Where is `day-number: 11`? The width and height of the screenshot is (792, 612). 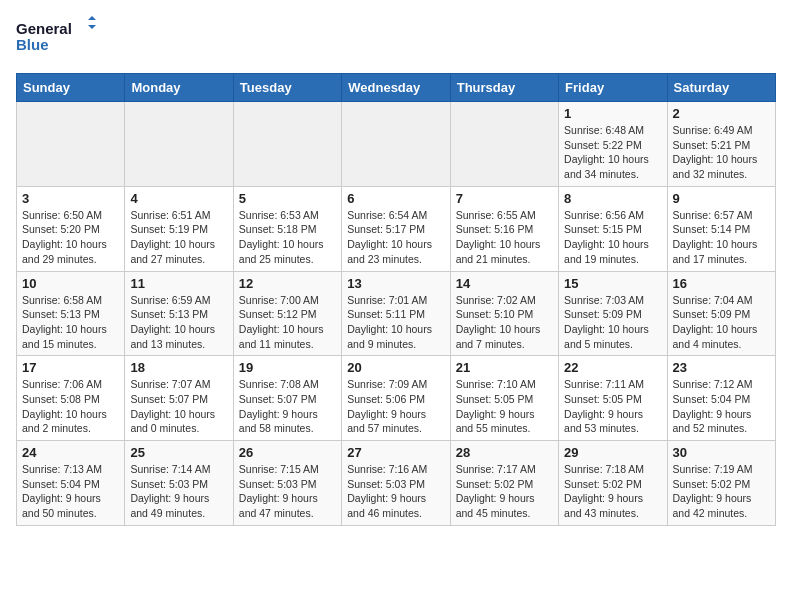
day-number: 11 is located at coordinates (178, 284).